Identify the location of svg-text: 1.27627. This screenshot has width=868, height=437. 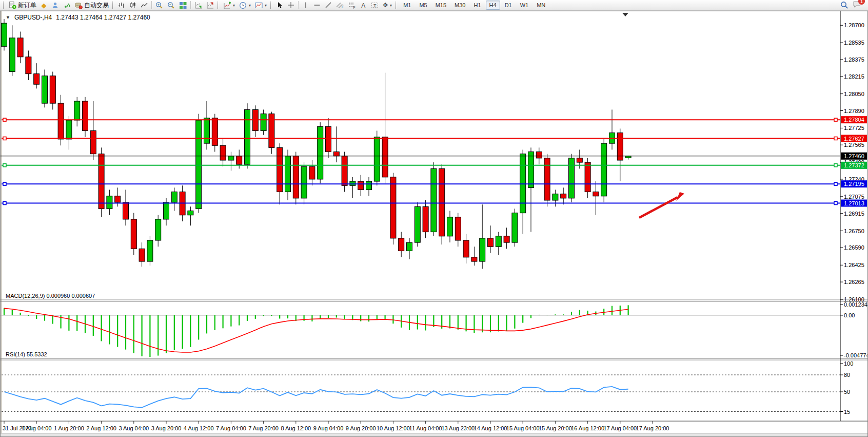
(854, 139).